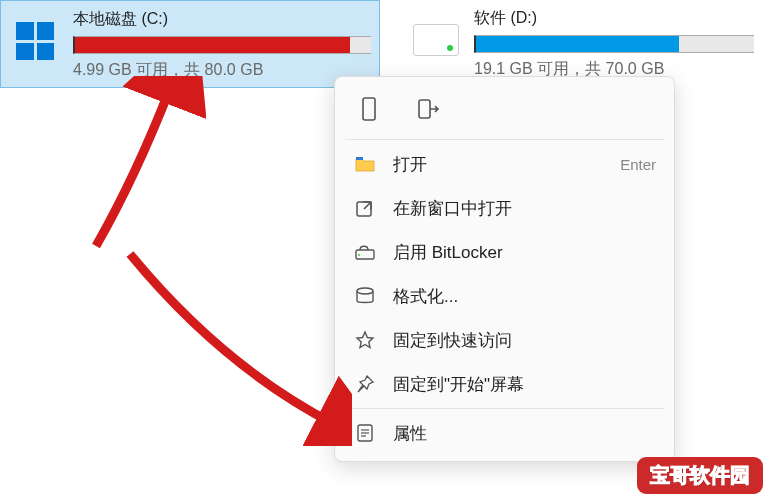 The height and width of the screenshot is (500, 767). What do you see at coordinates (371, 109) in the screenshot?
I see `rename-button` at bounding box center [371, 109].